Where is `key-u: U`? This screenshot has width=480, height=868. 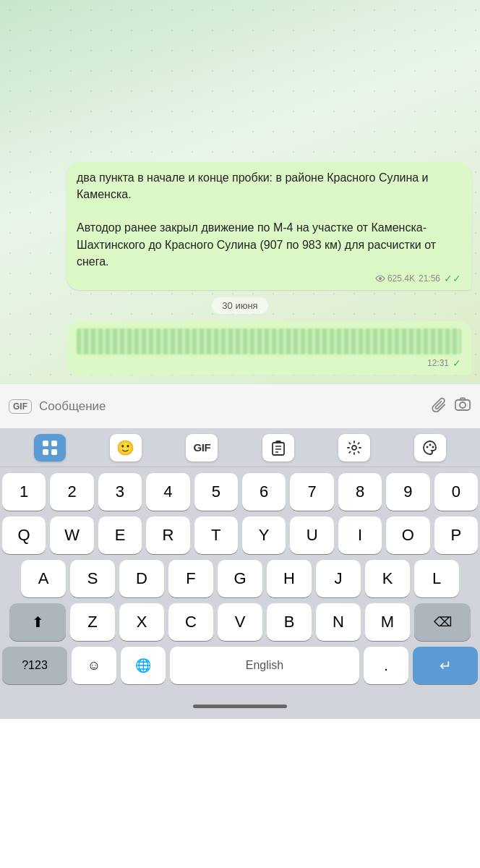
key-u: U is located at coordinates (312, 535).